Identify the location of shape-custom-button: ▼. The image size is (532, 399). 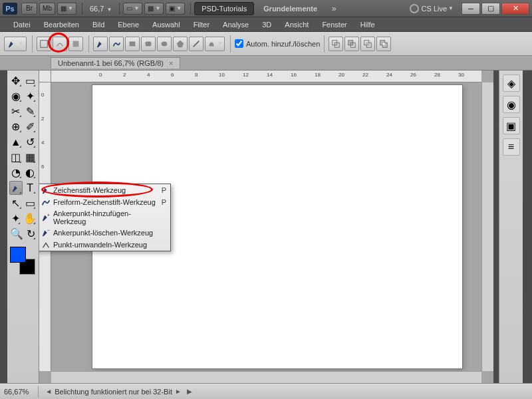
(215, 44).